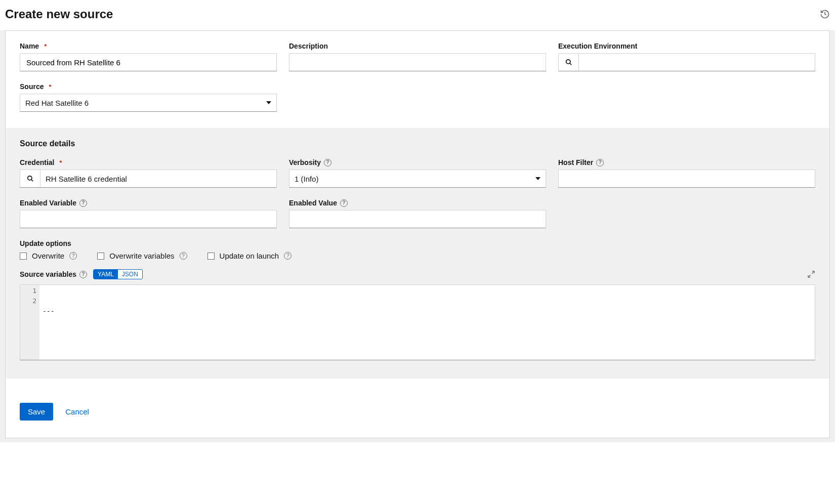 The image size is (835, 504). I want to click on save-button: Save, so click(36, 412).